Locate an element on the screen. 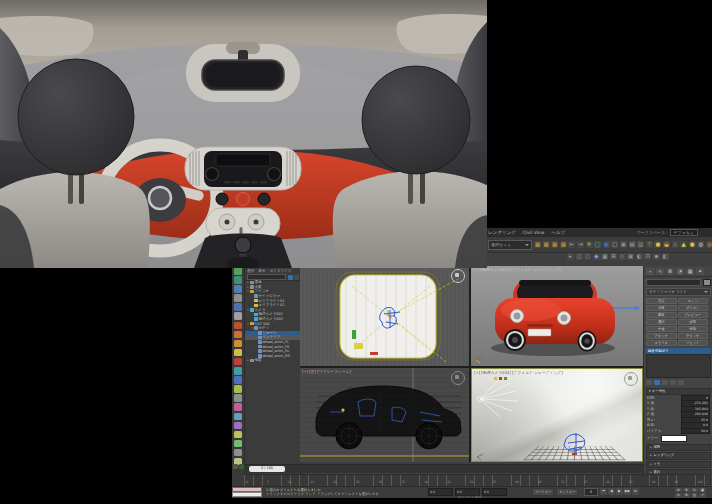 Image resolution: width=712 pixels, height=504 pixels. light-gizmo is located at coordinates (498, 397).